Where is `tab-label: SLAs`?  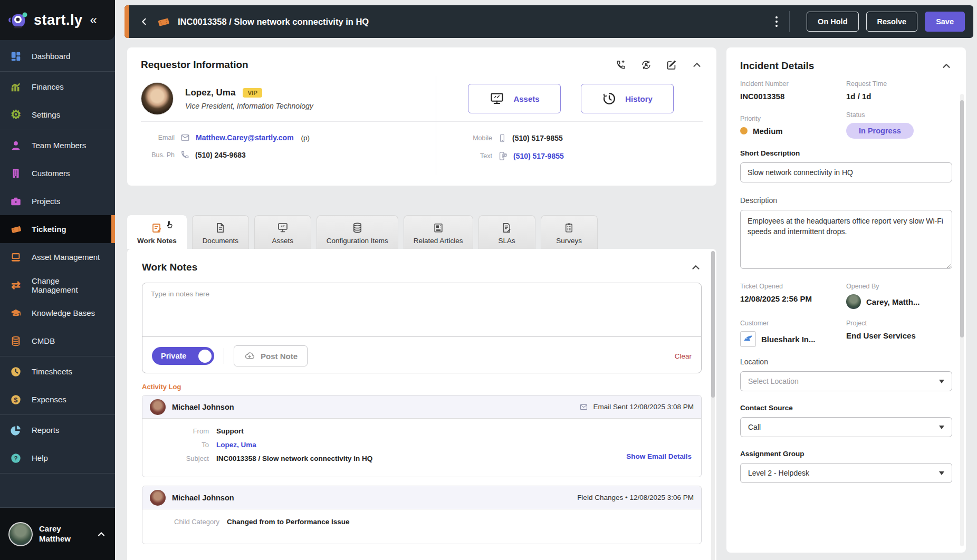 tab-label: SLAs is located at coordinates (506, 240).